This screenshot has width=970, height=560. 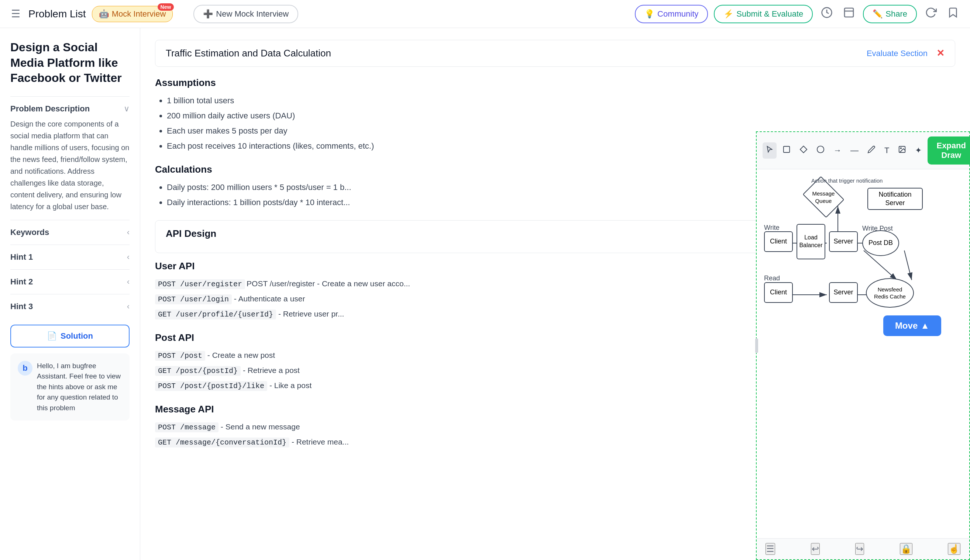 What do you see at coordinates (902, 150) in the screenshot?
I see `image-tool-button` at bounding box center [902, 150].